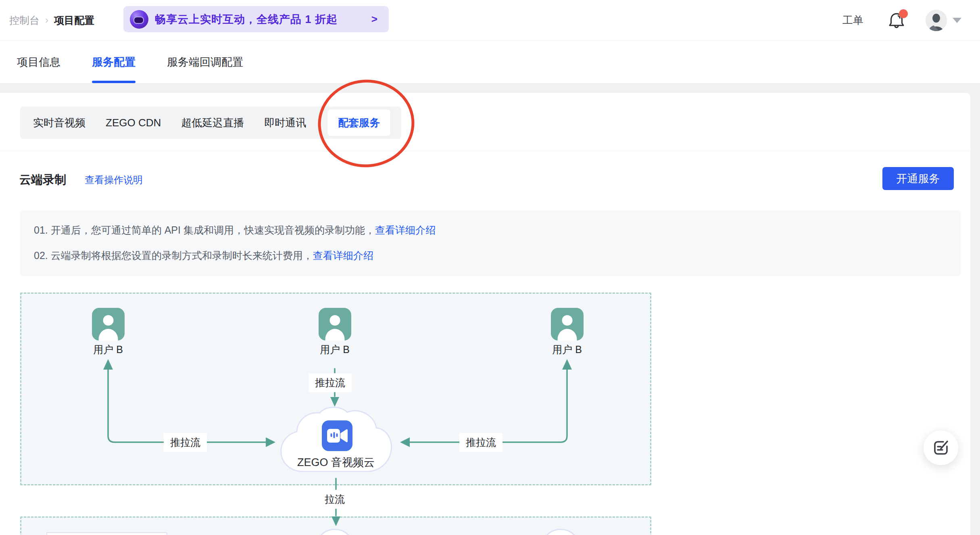 Image resolution: width=980 pixels, height=535 pixels. Describe the element at coordinates (490, 243) in the screenshot. I see `service-notes: 01. 开通后，您可通过简单的 API 集成和调用，快速实现音视频的录制功能，查…` at that location.